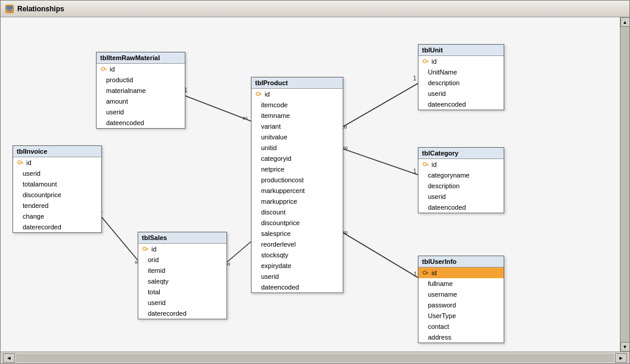 The width and height of the screenshot is (630, 364). Describe the element at coordinates (297, 266) in the screenshot. I see `field-expirydate: expirydate` at that location.